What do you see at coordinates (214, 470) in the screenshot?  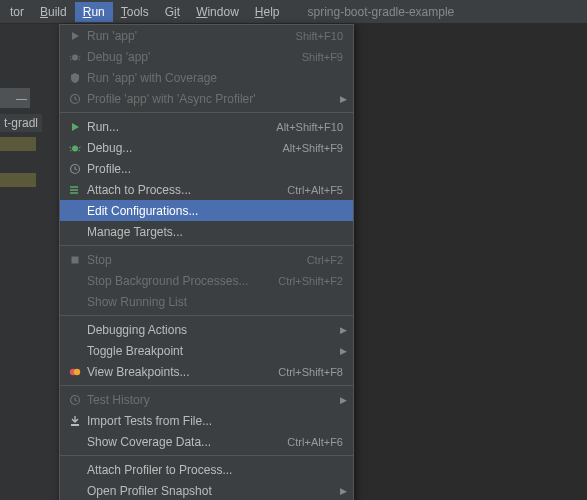 I see `menu-item-label: Attach Profiler to Process...` at bounding box center [214, 470].